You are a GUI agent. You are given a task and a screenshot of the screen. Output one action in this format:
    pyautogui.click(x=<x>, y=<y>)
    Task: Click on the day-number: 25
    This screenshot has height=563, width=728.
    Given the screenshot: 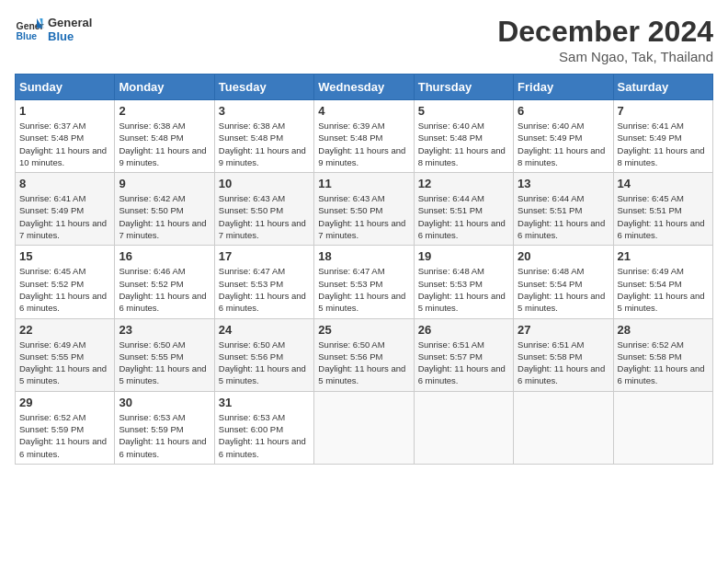 What is the action you would take?
    pyautogui.click(x=364, y=329)
    